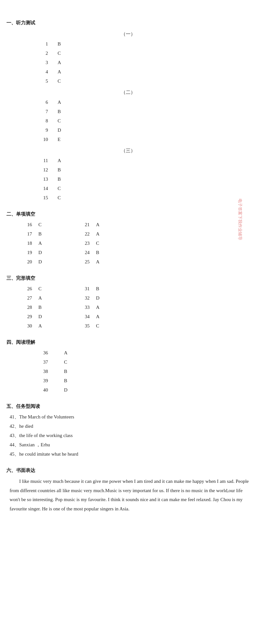 This screenshot has height=644, width=256. I want to click on section-2-title: 二、单项填空, so click(128, 214).